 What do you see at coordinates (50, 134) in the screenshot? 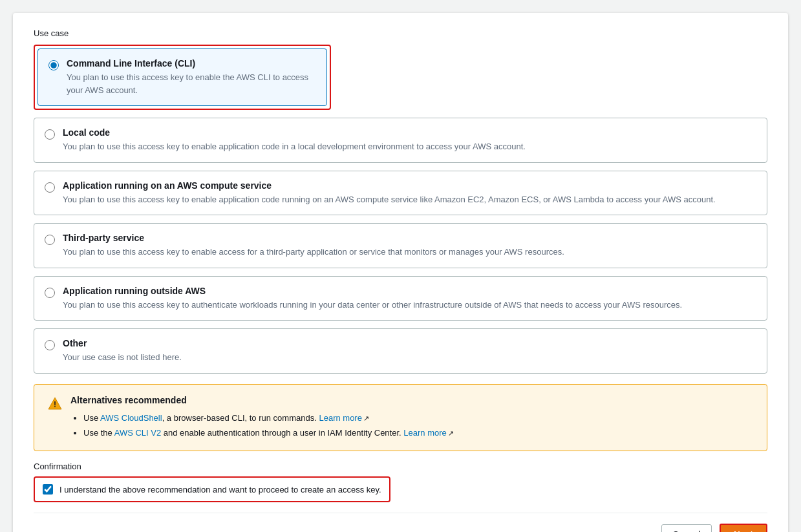
I see `radio-local-code` at bounding box center [50, 134].